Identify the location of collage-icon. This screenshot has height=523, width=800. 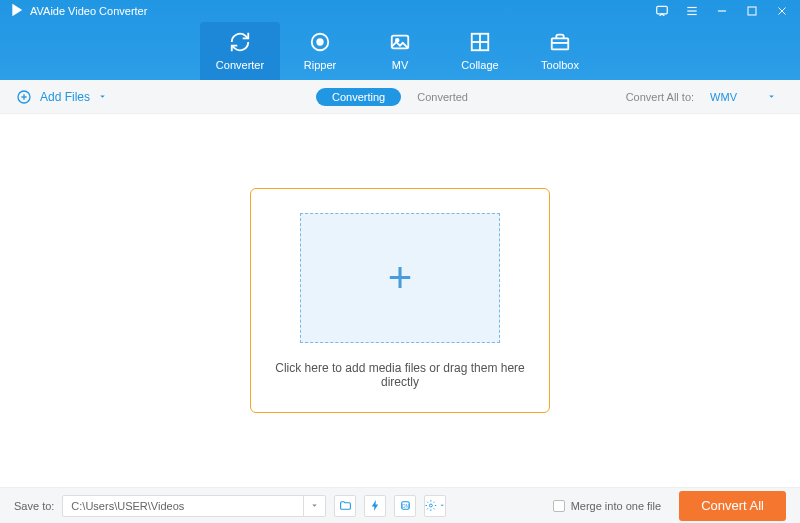
(480, 42).